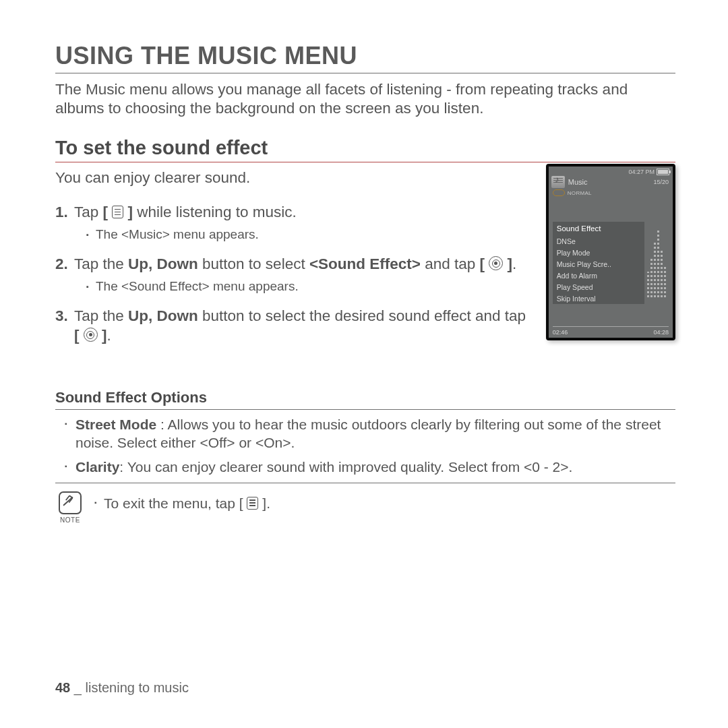  Describe the element at coordinates (122, 688) in the screenshot. I see `page-footer: 48 _ listening to music` at that location.